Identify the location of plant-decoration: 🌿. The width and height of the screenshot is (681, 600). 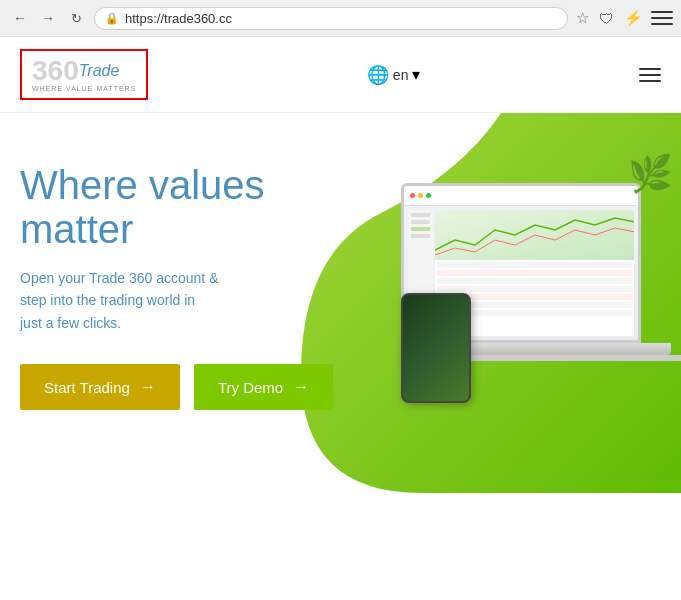
(650, 174).